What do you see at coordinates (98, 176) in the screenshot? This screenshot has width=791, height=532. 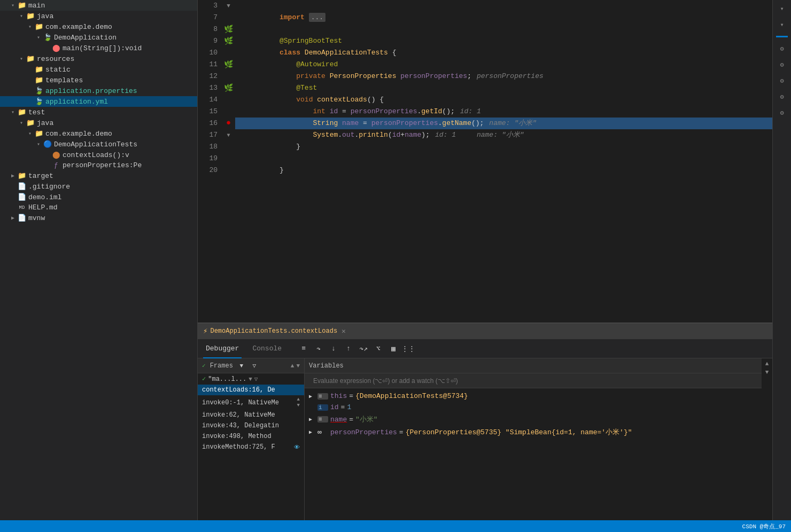 I see `tree-item-target: ▶ 📁 target` at bounding box center [98, 176].